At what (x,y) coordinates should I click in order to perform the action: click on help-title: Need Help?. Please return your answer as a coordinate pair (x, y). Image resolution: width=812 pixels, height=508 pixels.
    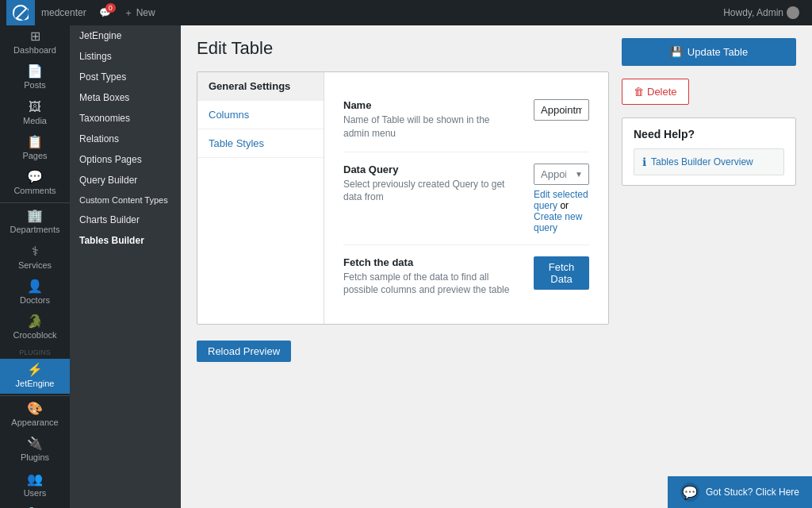
    Looking at the image, I should click on (709, 134).